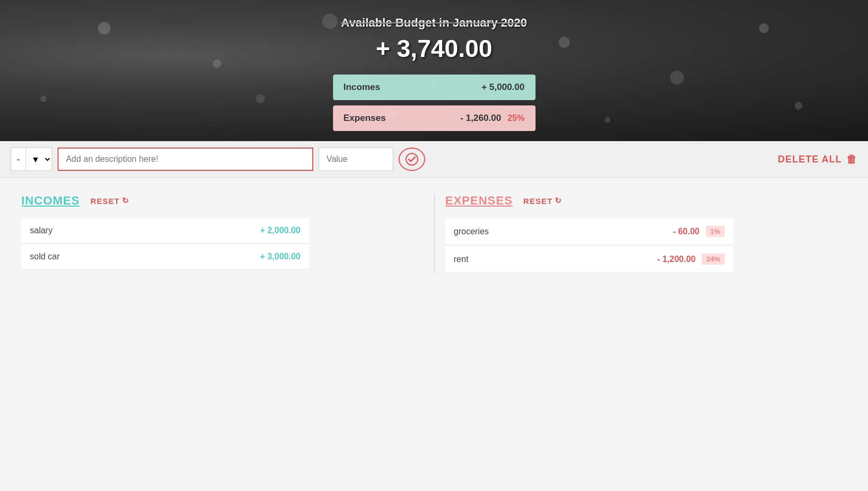 The height and width of the screenshot is (491, 868). I want to click on section-divider, so click(434, 234).